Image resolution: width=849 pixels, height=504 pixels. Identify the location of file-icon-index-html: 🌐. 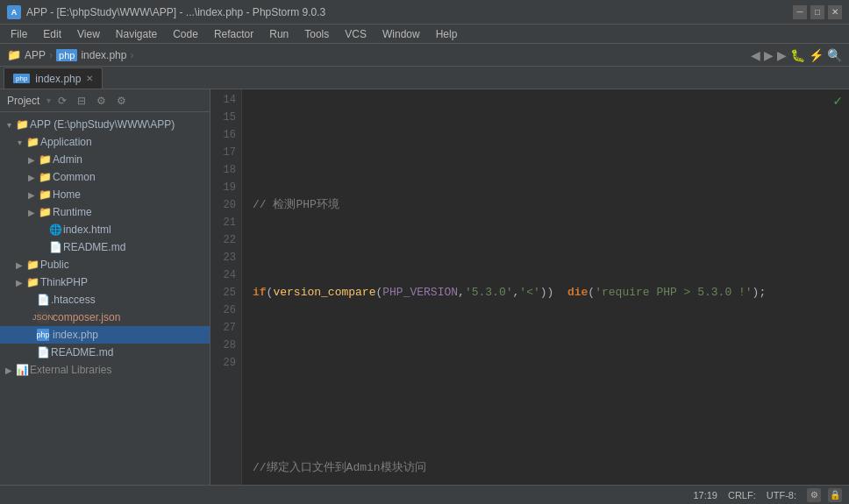
(55, 230).